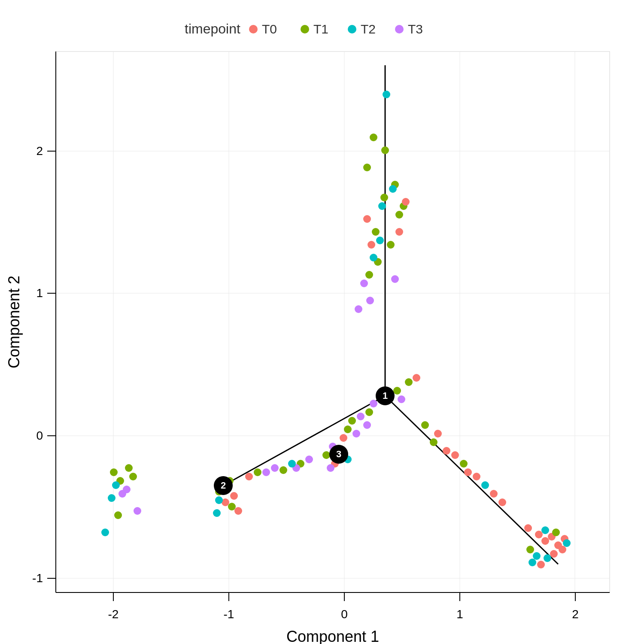  I want to click on y-tick-2: 2, so click(39, 151).